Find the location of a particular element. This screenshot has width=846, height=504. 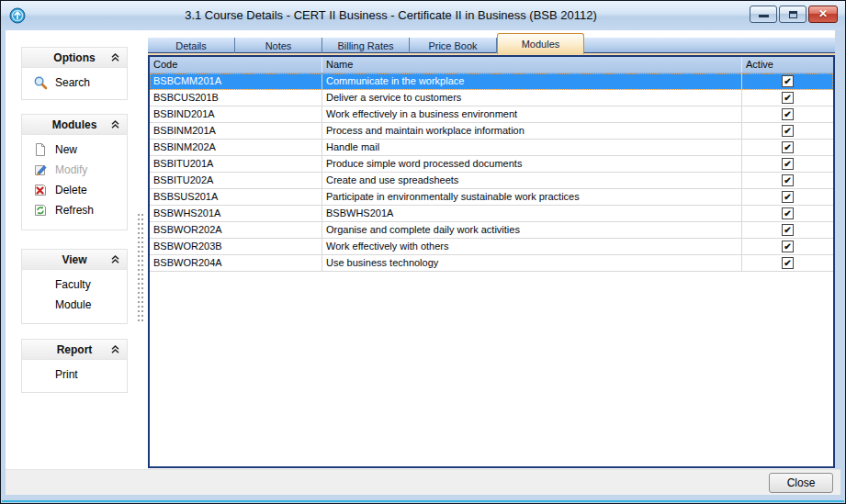

table-row: BSBSUS201A Participate in environmentall… is located at coordinates (491, 197).